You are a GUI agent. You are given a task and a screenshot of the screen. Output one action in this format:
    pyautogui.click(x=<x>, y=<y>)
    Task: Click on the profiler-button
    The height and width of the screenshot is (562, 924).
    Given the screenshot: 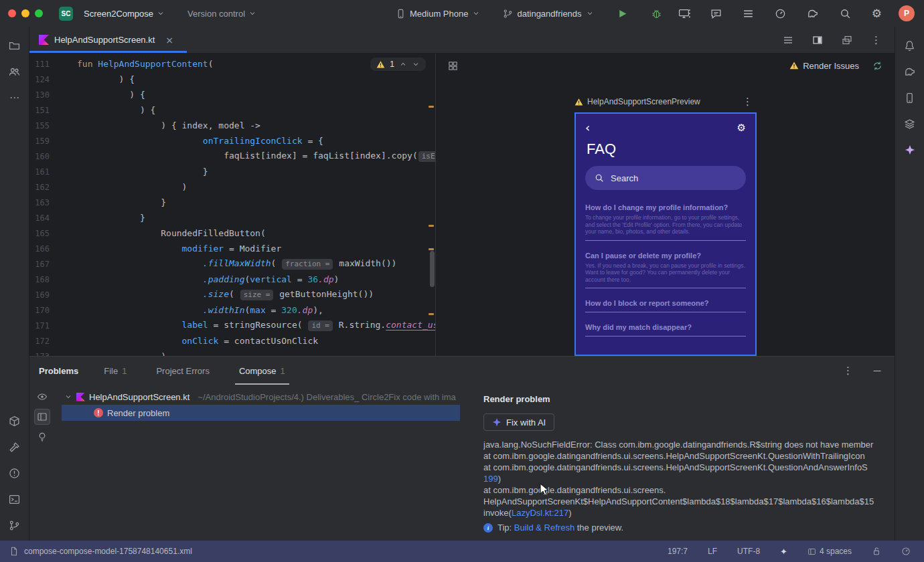 What is the action you would take?
    pyautogui.click(x=781, y=13)
    